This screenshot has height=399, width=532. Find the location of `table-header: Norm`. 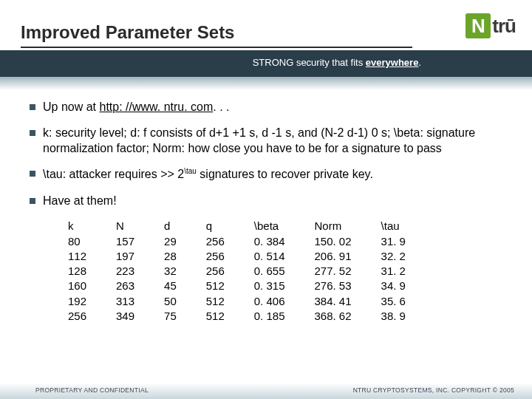

table-header: Norm is located at coordinates (333, 226).